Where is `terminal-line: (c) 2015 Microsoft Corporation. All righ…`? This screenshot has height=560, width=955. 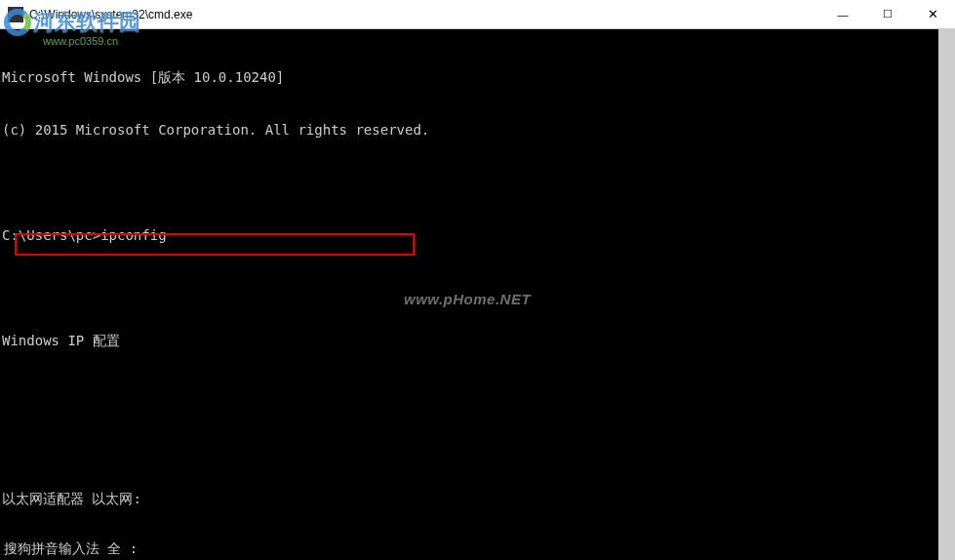 terminal-line: (c) 2015 Microsoft Corporation. All righ… is located at coordinates (478, 130).